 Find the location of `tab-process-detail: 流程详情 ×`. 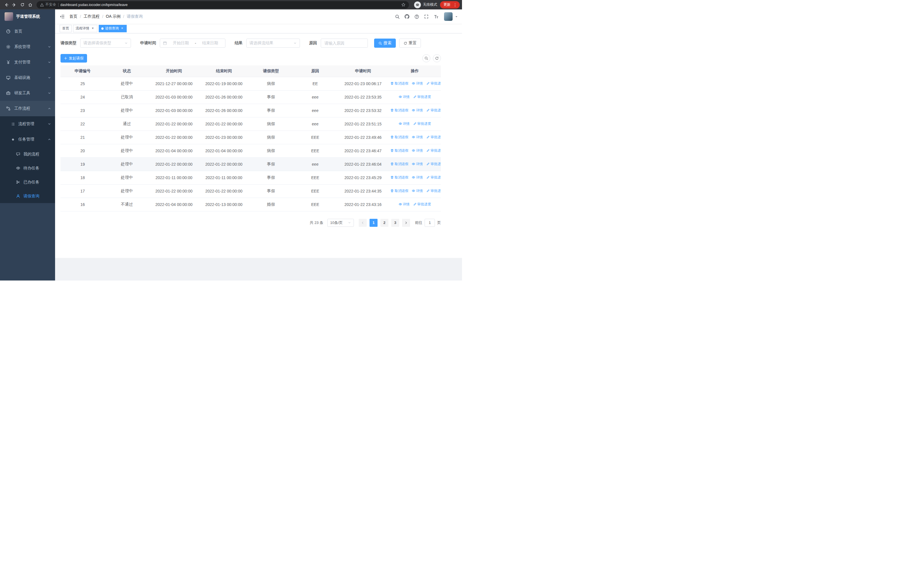

tab-process-detail: 流程详情 × is located at coordinates (85, 29).